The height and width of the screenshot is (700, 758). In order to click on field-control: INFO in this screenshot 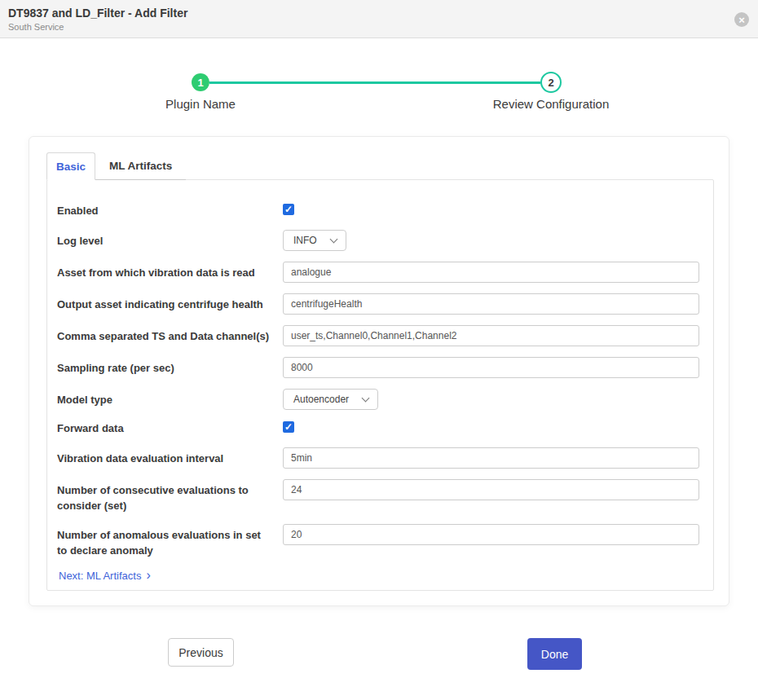, I will do `click(491, 240)`.